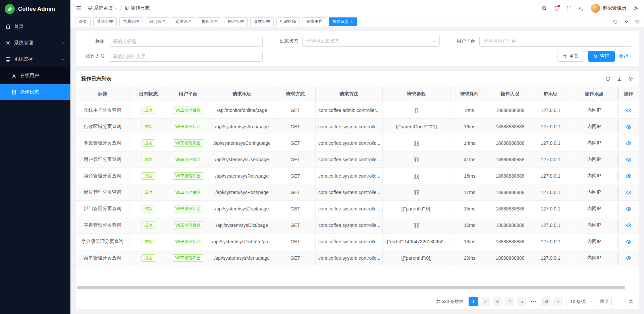 This screenshot has height=314, width=644. Describe the element at coordinates (131, 22) in the screenshot. I see `tab-字典管理: 字典管理` at that location.